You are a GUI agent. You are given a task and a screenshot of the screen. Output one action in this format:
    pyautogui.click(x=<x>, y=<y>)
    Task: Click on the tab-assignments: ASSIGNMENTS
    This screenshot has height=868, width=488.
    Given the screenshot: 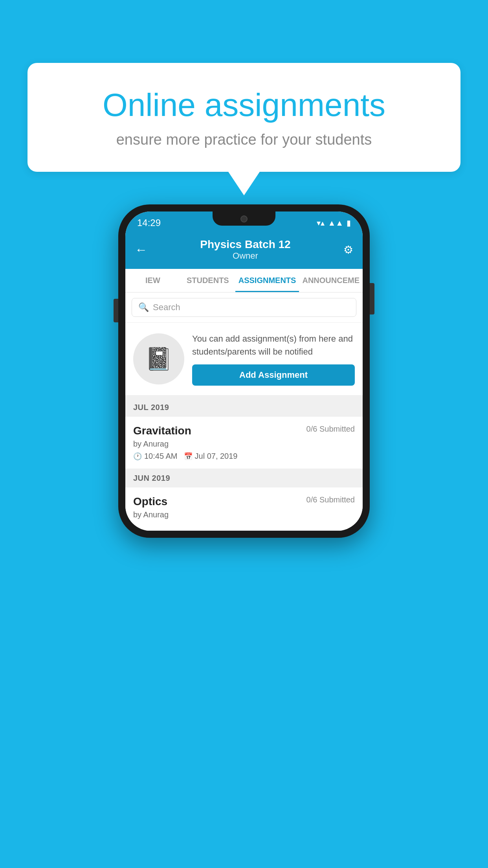 What is the action you would take?
    pyautogui.click(x=267, y=281)
    